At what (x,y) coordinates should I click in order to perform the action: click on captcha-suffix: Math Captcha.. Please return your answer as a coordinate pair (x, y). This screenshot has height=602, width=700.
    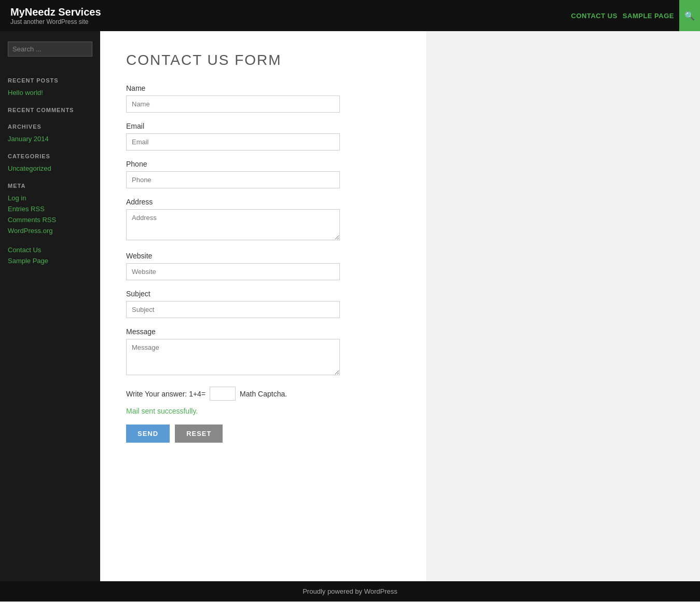
    Looking at the image, I should click on (264, 394).